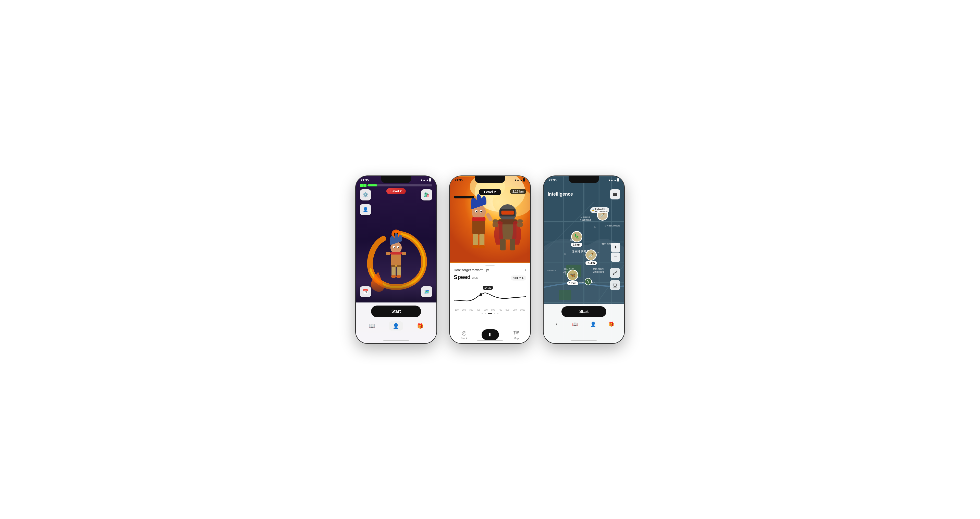 The height and width of the screenshot is (519, 980). I want to click on speed-row: Speed km/h 100 m >, so click(490, 277).